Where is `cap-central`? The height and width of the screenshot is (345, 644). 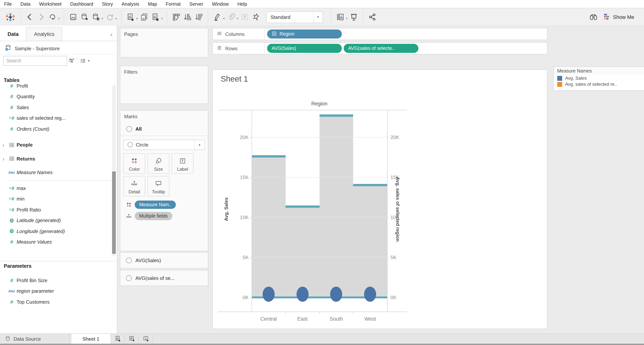 cap-central is located at coordinates (268, 156).